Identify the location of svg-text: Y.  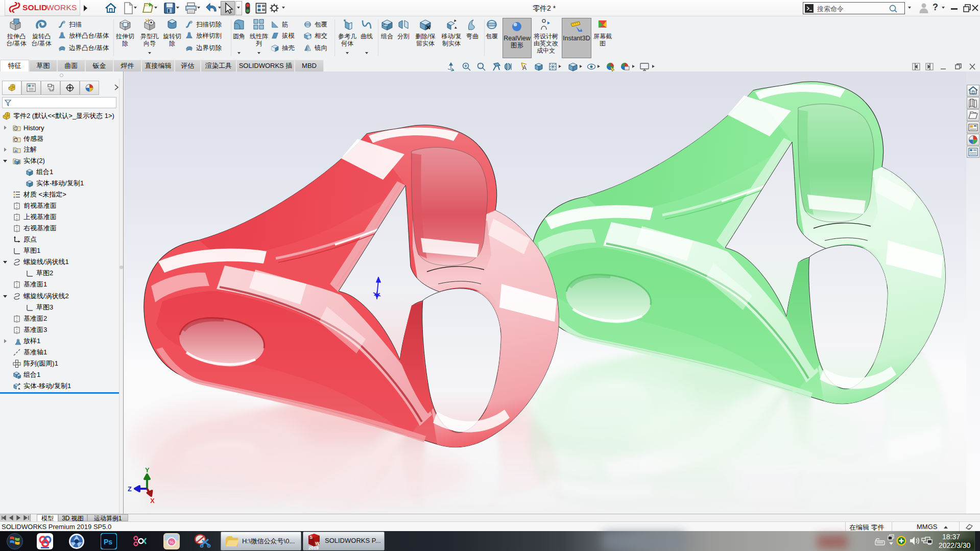
(147, 471).